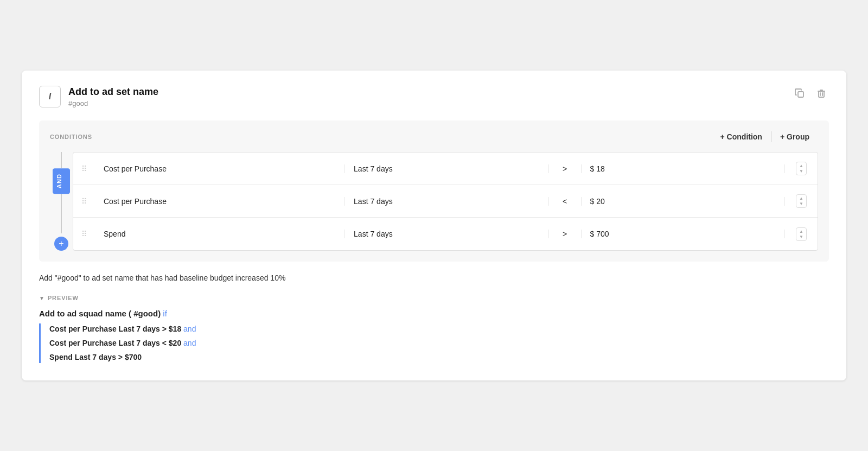 This screenshot has height=451, width=868. What do you see at coordinates (684, 169) in the screenshot?
I see `value-cell: $ 18` at bounding box center [684, 169].